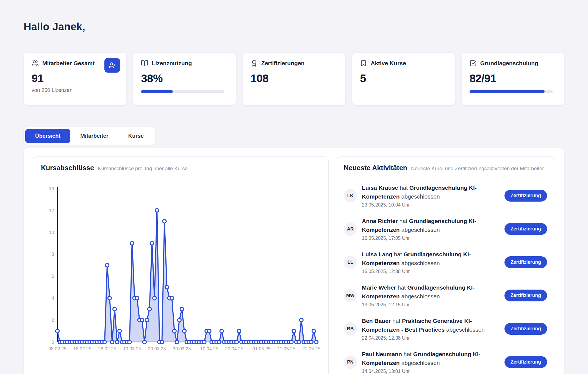 Image resolution: width=588 pixels, height=374 pixels. What do you see at coordinates (350, 362) in the screenshot?
I see `avatar: PN` at bounding box center [350, 362].